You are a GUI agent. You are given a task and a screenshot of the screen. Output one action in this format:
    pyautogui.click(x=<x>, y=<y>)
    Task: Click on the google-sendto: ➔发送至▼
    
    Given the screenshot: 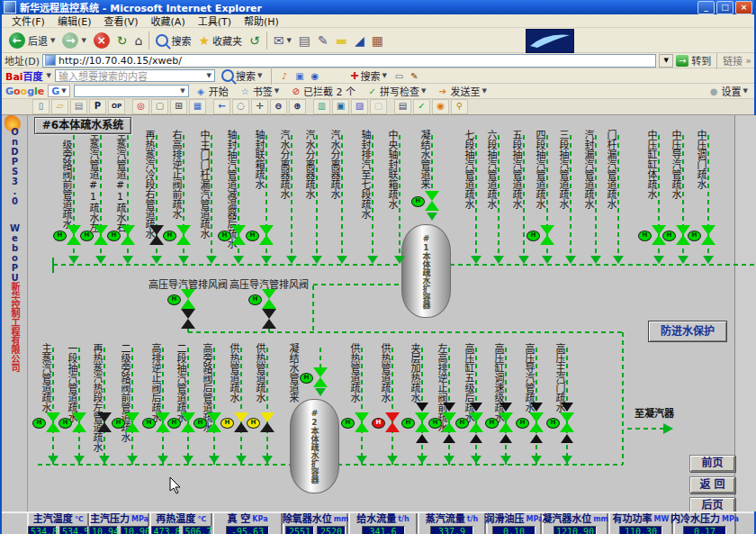 What is the action you would take?
    pyautogui.click(x=461, y=91)
    